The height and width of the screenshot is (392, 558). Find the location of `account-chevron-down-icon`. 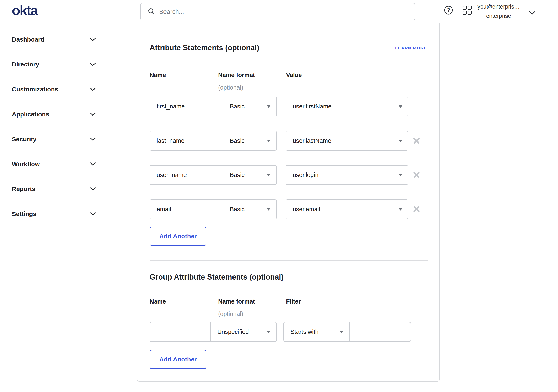

account-chevron-down-icon is located at coordinates (532, 13).